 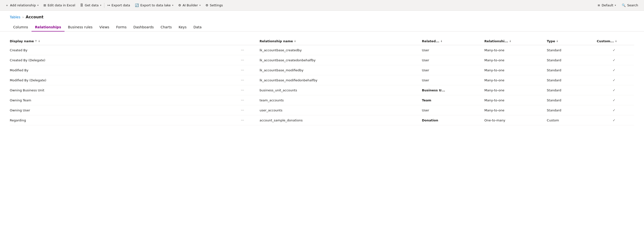 What do you see at coordinates (38, 41) in the screenshot?
I see `display-name-sort-icon: ↑ ↓` at bounding box center [38, 41].